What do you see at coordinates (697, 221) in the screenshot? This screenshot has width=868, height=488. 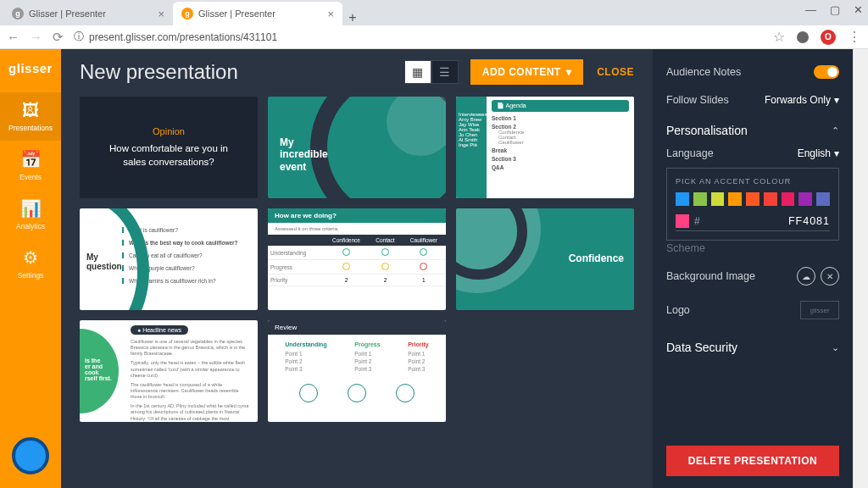 I see `hash-symbol: #` at bounding box center [697, 221].